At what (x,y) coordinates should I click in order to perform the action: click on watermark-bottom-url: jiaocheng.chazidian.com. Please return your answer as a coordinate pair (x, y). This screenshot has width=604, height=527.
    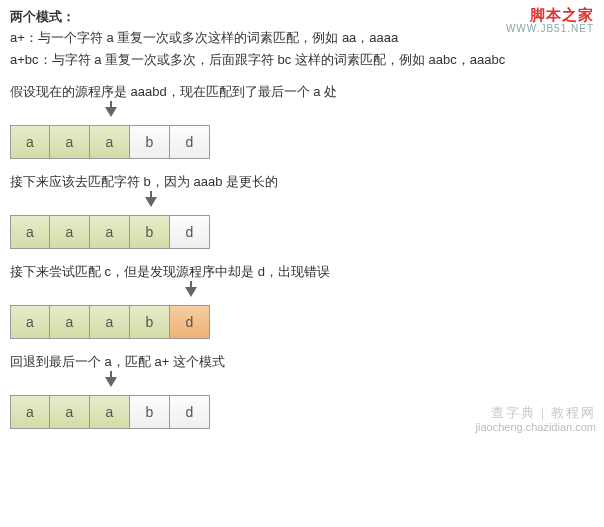
    Looking at the image, I should click on (536, 428).